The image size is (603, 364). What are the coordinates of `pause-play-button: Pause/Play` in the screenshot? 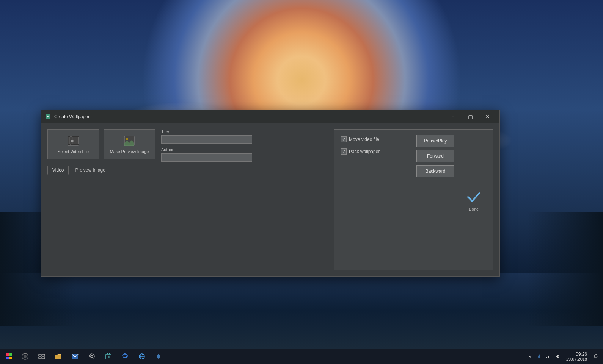 It's located at (435, 141).